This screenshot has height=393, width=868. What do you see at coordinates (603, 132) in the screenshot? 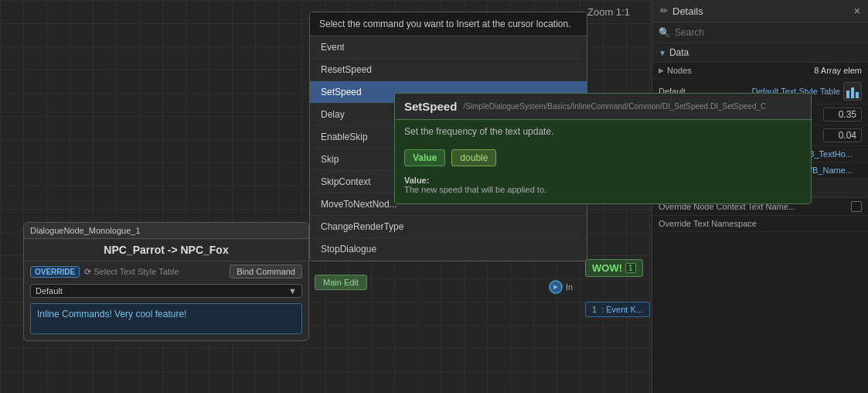
I see `setspeed-description: Set the frequency of the text update.` at bounding box center [603, 132].